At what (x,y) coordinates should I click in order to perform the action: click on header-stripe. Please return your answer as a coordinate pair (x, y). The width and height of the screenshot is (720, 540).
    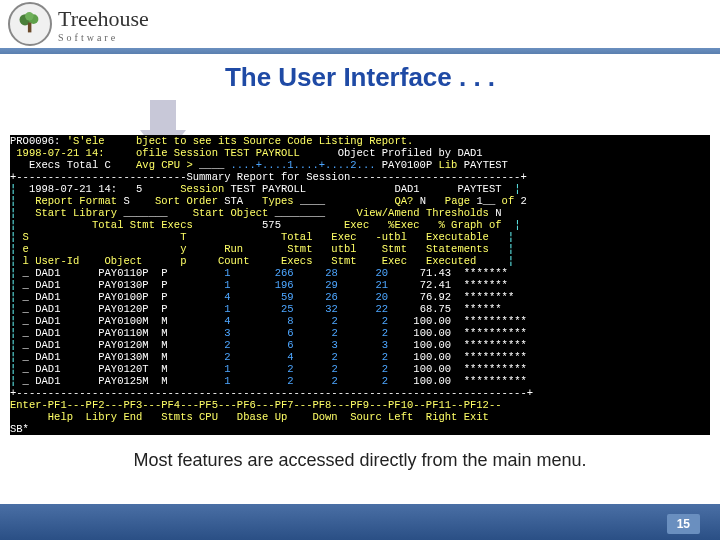
    Looking at the image, I should click on (360, 51).